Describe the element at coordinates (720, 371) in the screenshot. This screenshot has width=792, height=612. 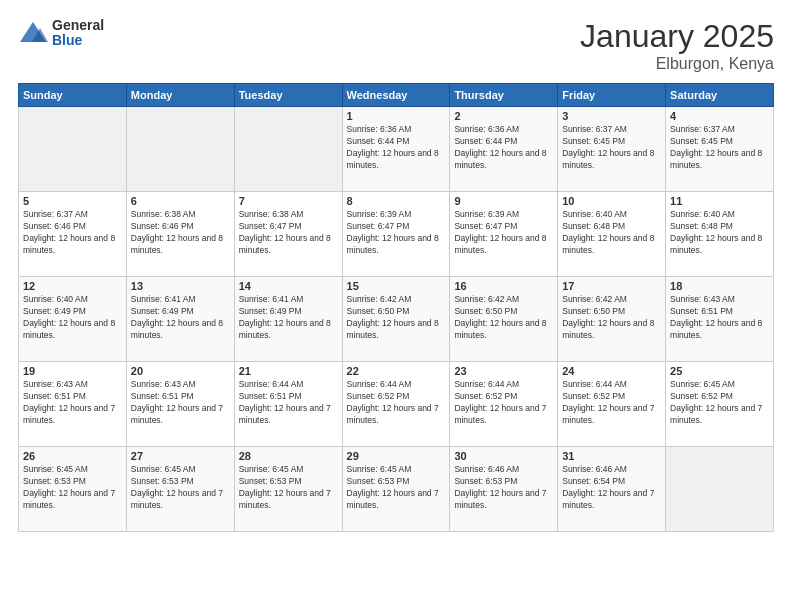
I see `day-number: 25` at that location.